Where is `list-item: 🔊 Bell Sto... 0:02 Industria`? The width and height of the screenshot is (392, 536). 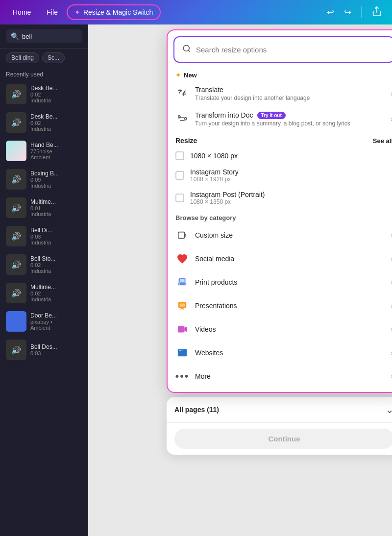 list-item: 🔊 Bell Sto... 0:02 Industria is located at coordinates (44, 265).